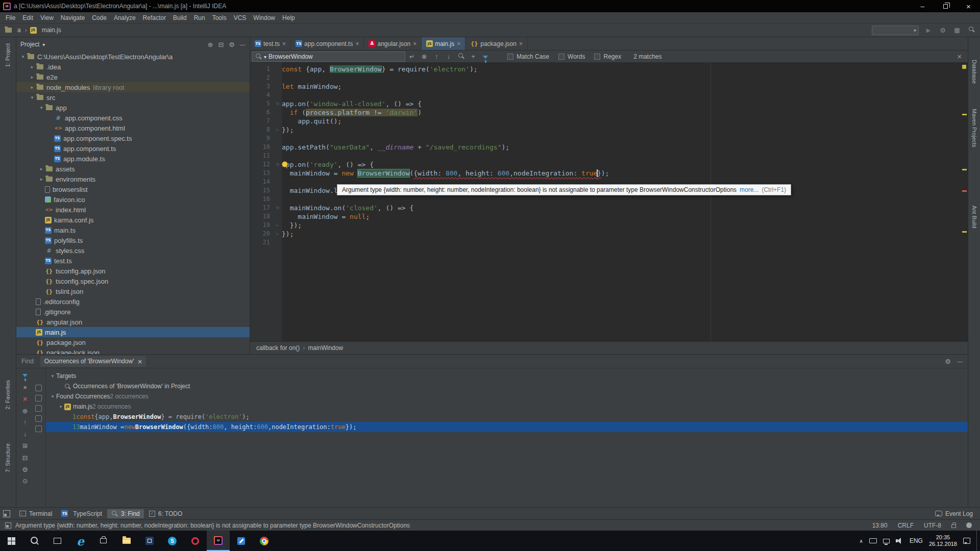 The image size is (980, 551). What do you see at coordinates (154, 18) in the screenshot?
I see `menu-item-refactor: Refactor` at bounding box center [154, 18].